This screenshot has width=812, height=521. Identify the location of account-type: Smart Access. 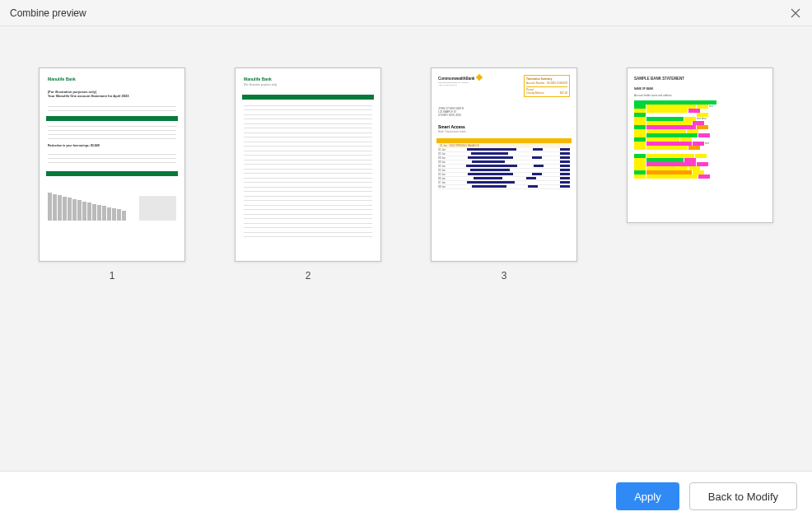
(504, 127).